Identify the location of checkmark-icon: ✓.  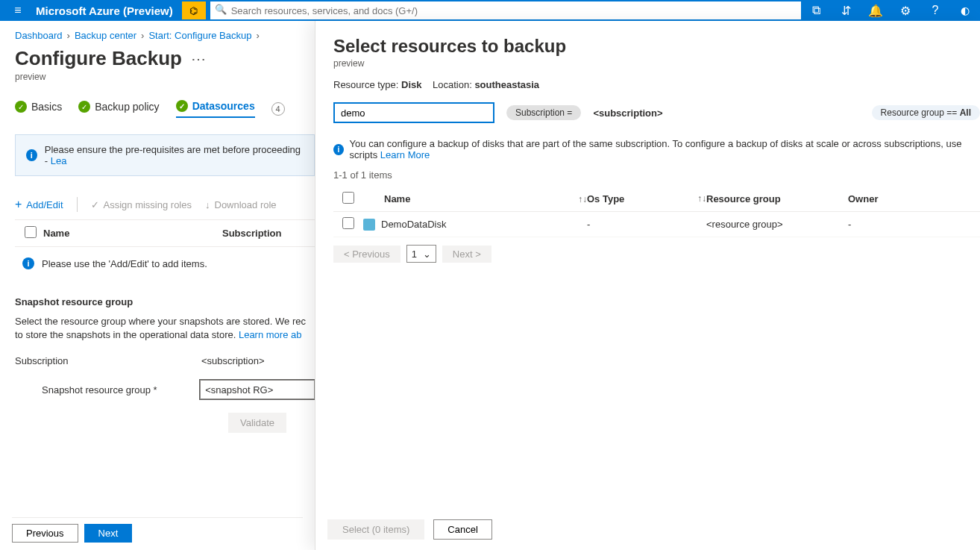
(95, 204).